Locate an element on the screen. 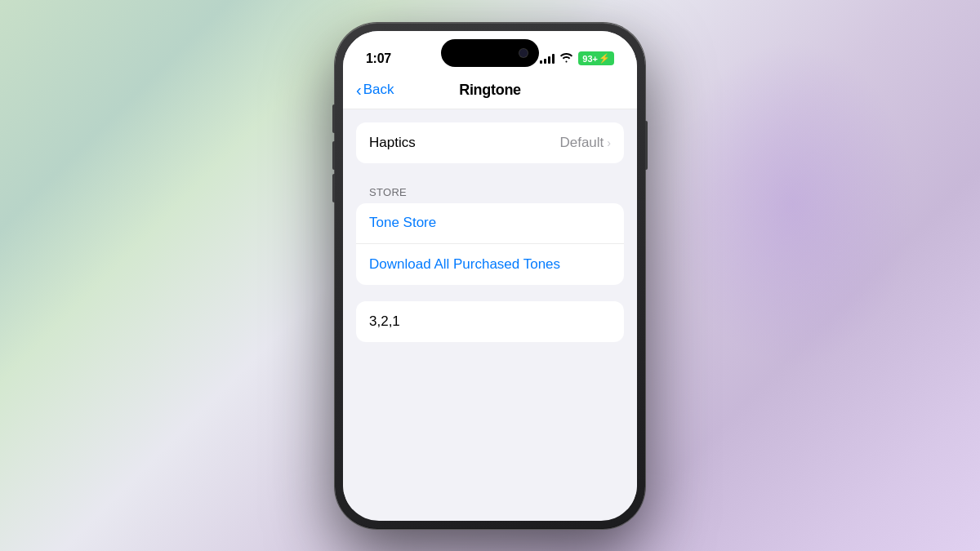 This screenshot has width=980, height=551. haptics-value-text: Default is located at coordinates (581, 143).